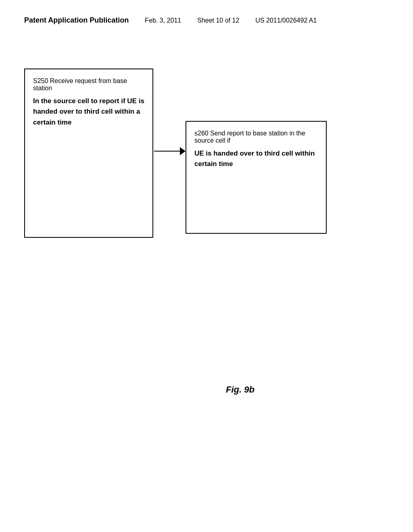  What do you see at coordinates (218, 21) in the screenshot?
I see `sheet-info: Sheet 10 of 12` at bounding box center [218, 21].